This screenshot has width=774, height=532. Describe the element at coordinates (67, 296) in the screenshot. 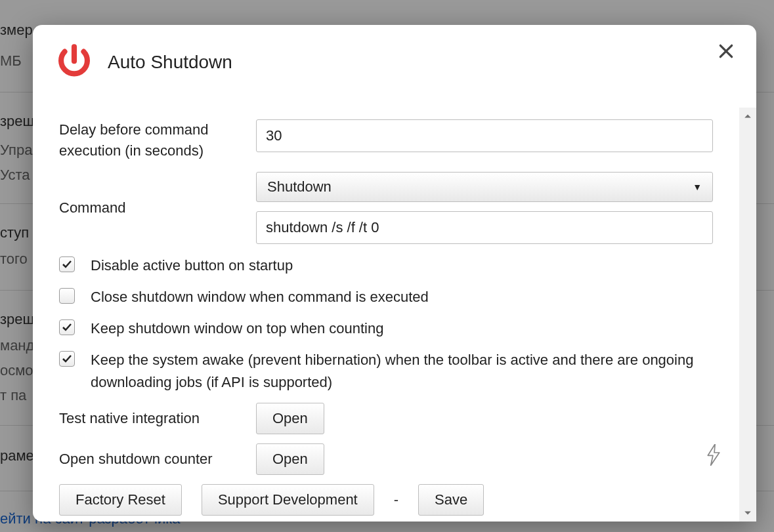

I see `close-window-checkbox` at that location.